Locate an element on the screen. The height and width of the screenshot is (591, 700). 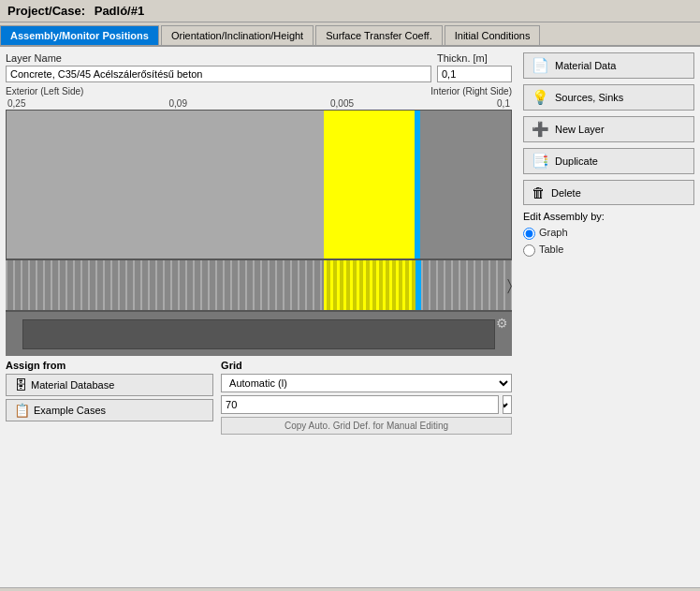
grid-label: Grid is located at coordinates (367, 365).